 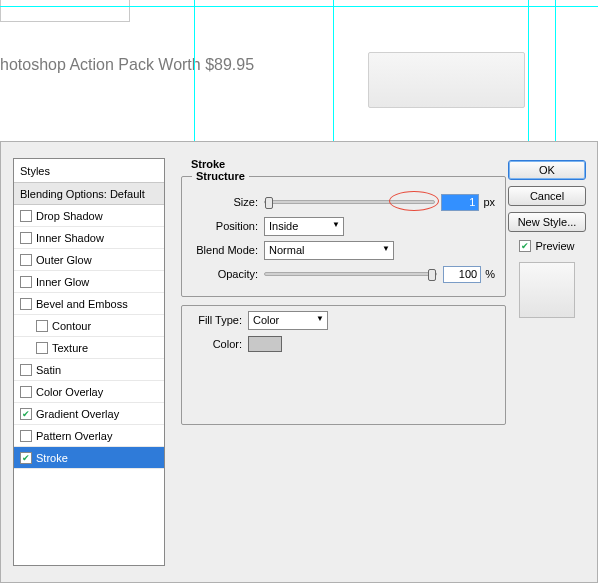 What do you see at coordinates (547, 239) in the screenshot?
I see `dialog-buttons: OK Cancel New Style... Preview` at bounding box center [547, 239].